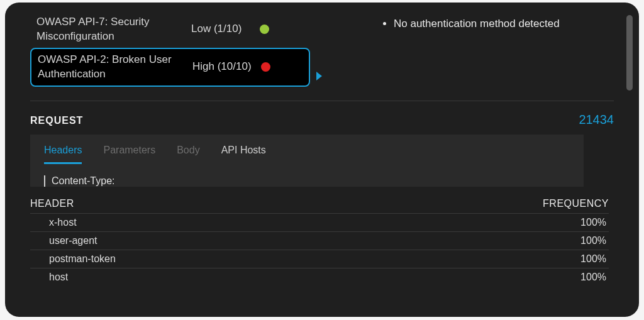  What do you see at coordinates (130, 155) in the screenshot?
I see `tab-parameters: Parameters` at bounding box center [130, 155].